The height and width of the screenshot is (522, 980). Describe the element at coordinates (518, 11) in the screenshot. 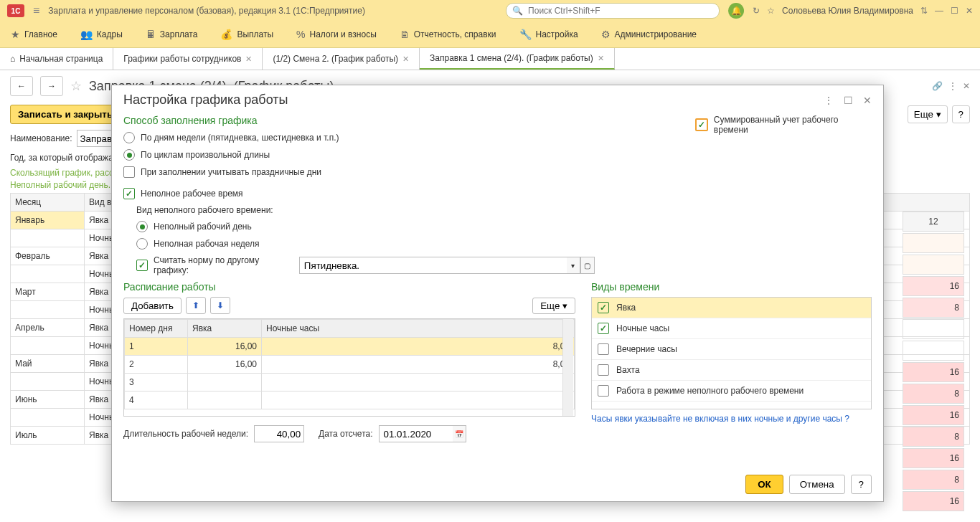

I see `search-icon: 🔍` at that location.